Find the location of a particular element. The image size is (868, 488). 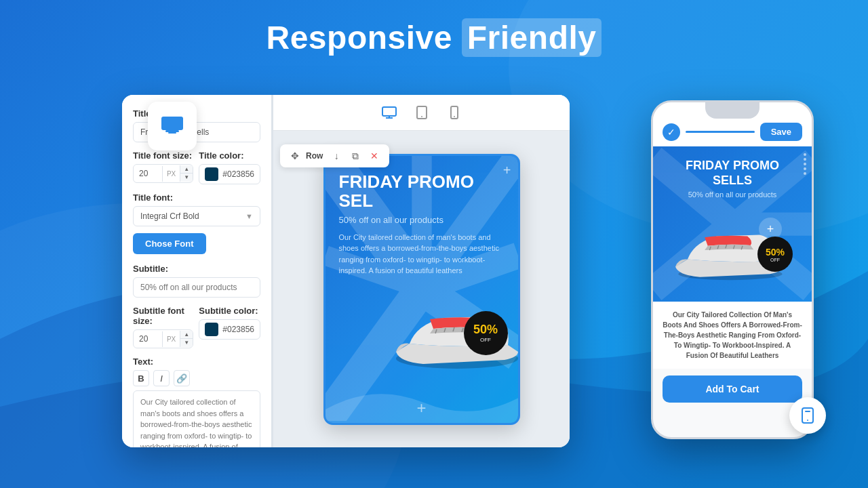

chevron-down-icon: ▼ is located at coordinates (250, 216).